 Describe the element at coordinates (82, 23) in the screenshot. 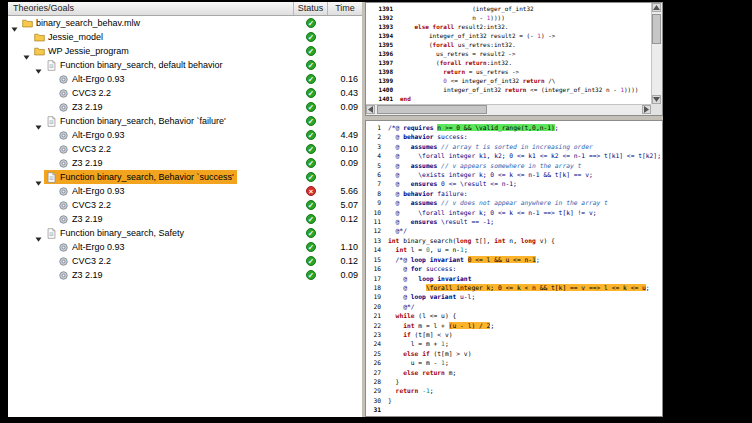

I see `tree-cell: binary_search_behav.mlw` at that location.